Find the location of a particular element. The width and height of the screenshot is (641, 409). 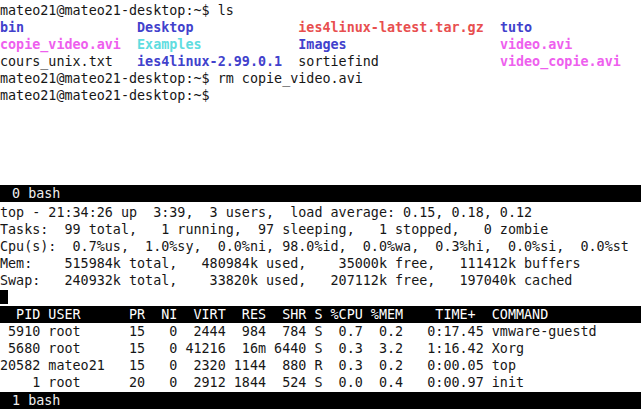

terminal-text: 20582 mateo21 15 0 2320 1144 880 R 0.3 0… is located at coordinates (258, 366).